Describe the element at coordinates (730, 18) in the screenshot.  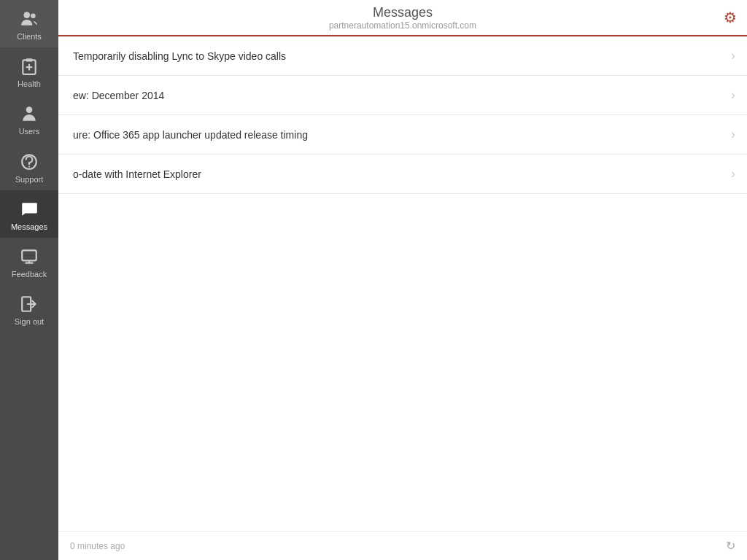
I see `settings-icon: ⚙` at that location.